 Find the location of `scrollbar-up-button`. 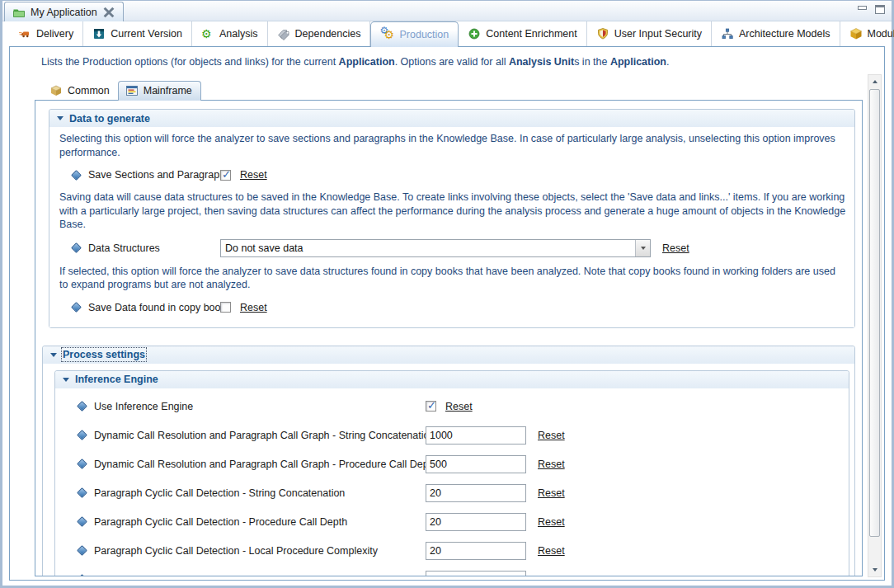

scrollbar-up-button is located at coordinates (874, 82).